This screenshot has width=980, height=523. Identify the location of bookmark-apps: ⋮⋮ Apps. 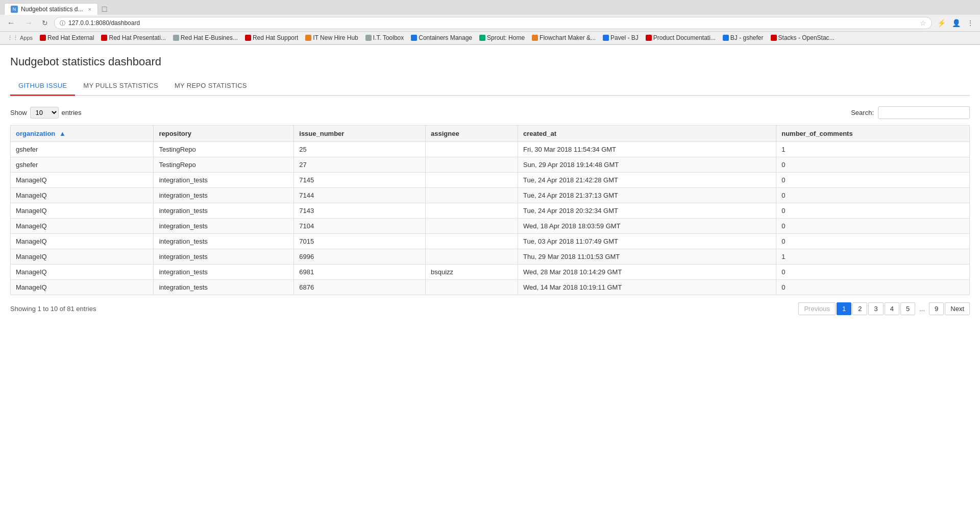
(20, 38).